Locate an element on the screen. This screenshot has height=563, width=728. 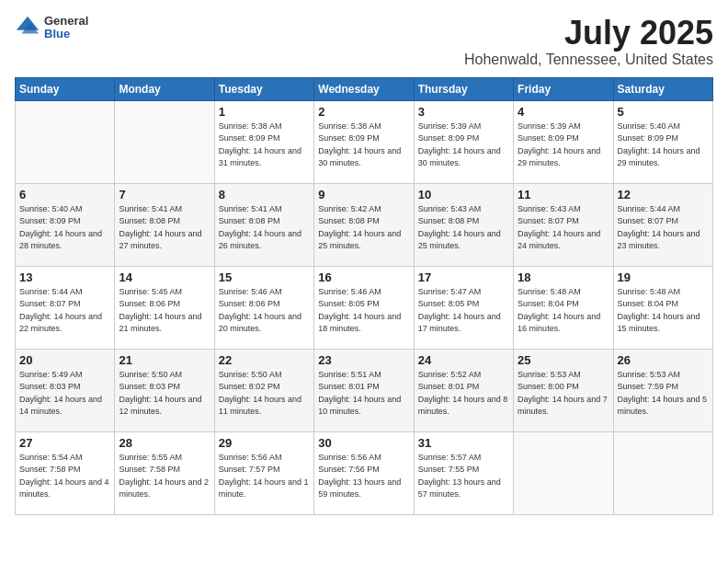
header-sunday: Sunday is located at coordinates (65, 88).